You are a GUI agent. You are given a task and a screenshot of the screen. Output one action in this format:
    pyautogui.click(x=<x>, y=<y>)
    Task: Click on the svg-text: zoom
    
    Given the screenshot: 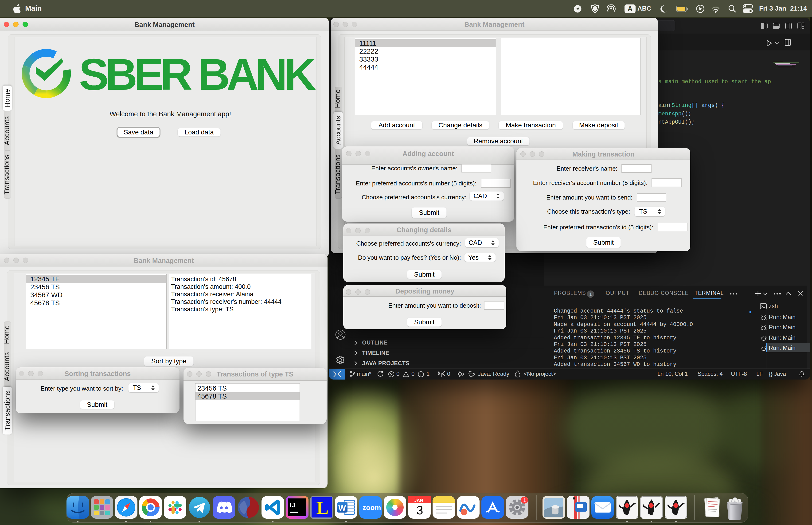 What is the action you would take?
    pyautogui.click(x=372, y=507)
    